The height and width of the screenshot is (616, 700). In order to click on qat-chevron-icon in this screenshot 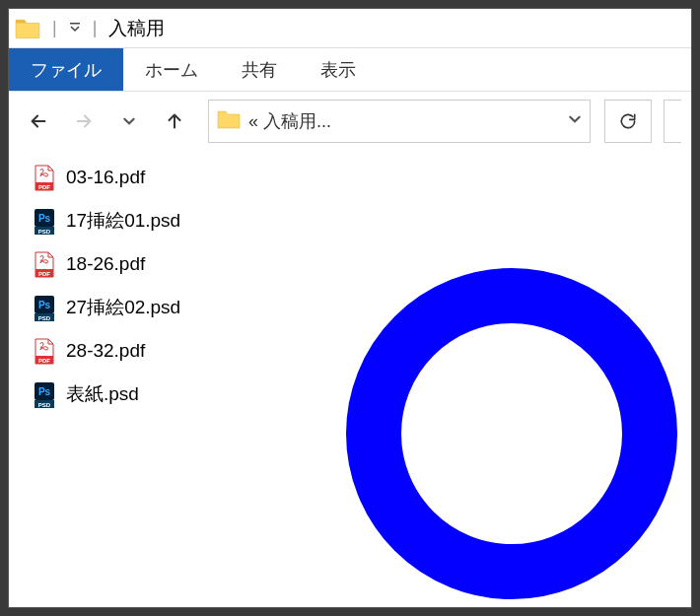, I will do `click(75, 29)`.